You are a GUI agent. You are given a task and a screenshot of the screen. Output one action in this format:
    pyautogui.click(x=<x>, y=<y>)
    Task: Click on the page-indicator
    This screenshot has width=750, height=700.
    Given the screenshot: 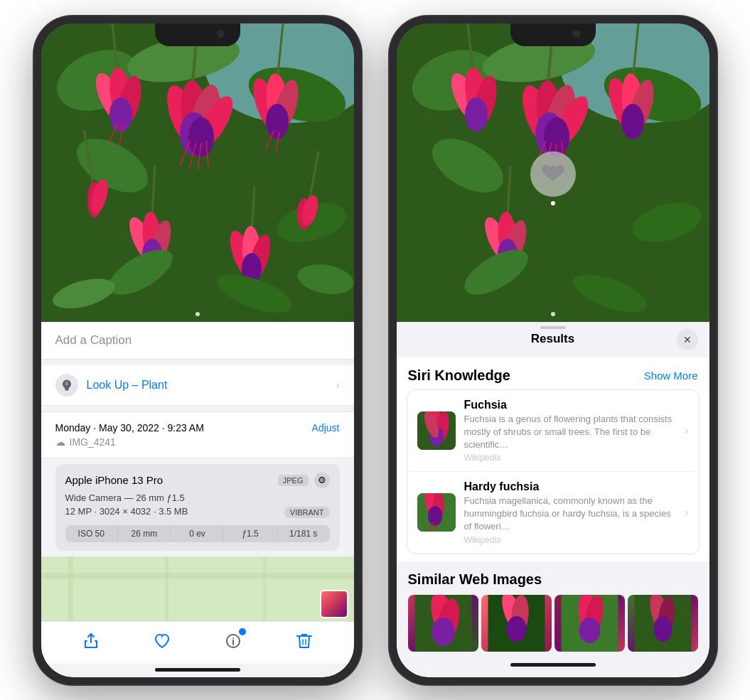 What is the action you would take?
    pyautogui.click(x=198, y=314)
    